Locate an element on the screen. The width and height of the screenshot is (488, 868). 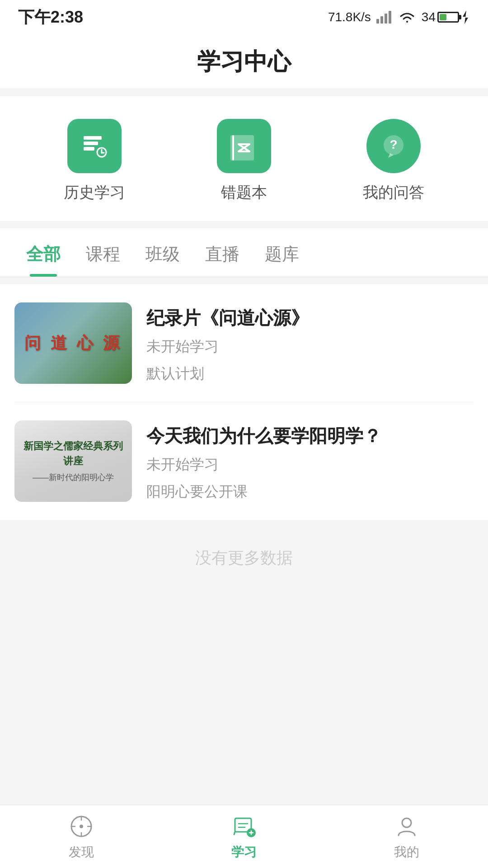
table-row: 问 道 心 源 纪录片《问道心源》 未开始学习 默认计划 is located at coordinates (244, 344).